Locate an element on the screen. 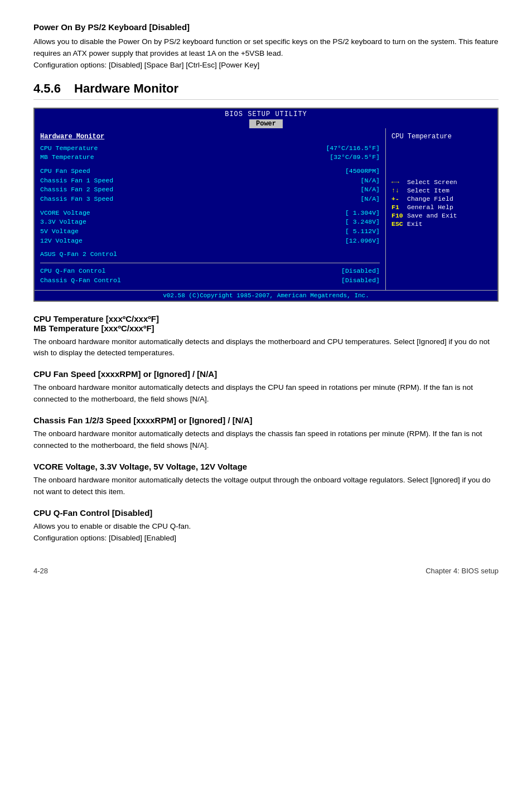 Image resolution: width=532 pixels, height=802 pixels. hardware-monitor-heading: 4.5.6 Hardware Monitor is located at coordinates (266, 90).